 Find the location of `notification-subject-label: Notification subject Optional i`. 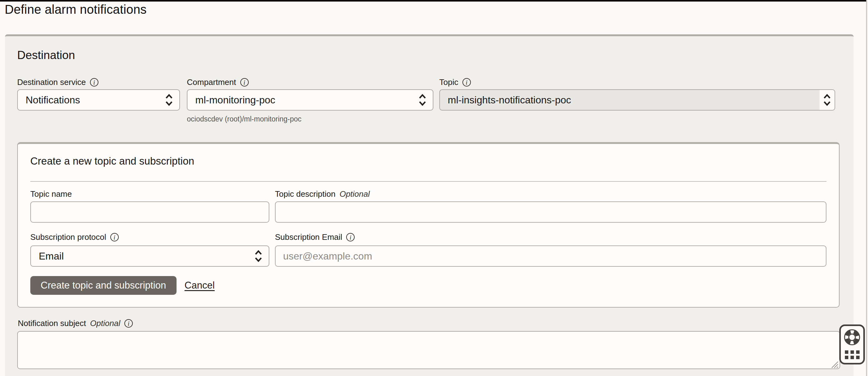

notification-subject-label: Notification subject Optional i is located at coordinates (75, 323).